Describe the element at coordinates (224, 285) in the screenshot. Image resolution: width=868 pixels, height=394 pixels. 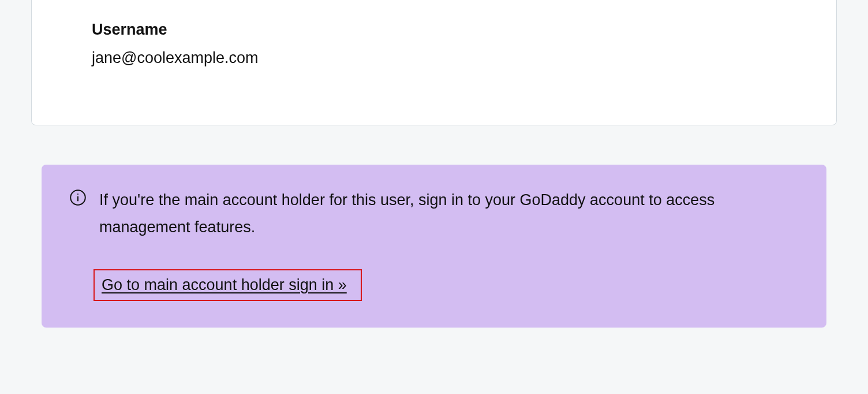
I see `main-account-signin-link: Go to main account holder sign in »` at that location.